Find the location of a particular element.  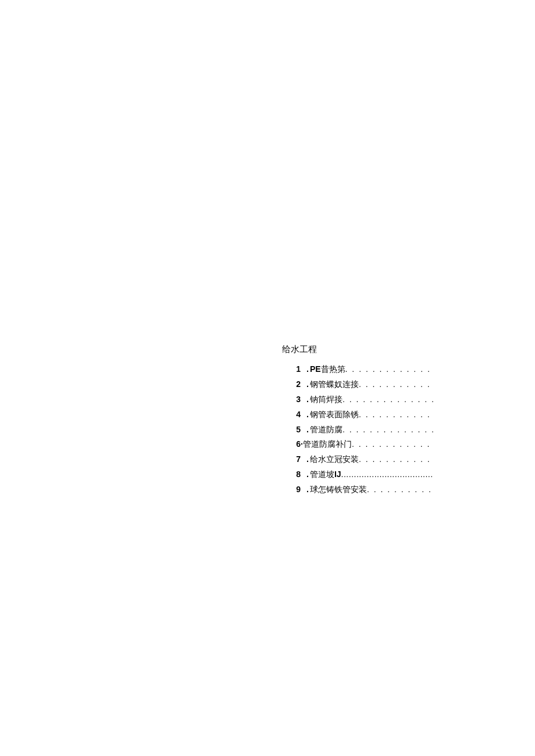

toc-number: 4 is located at coordinates (297, 415).